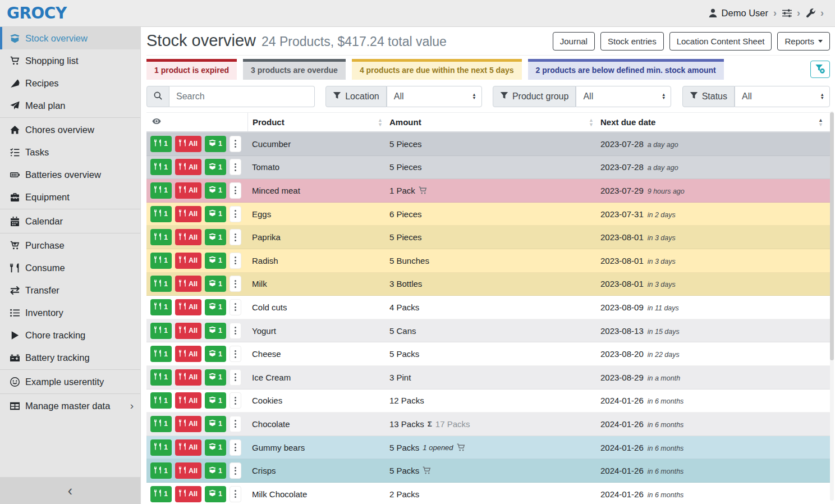  What do you see at coordinates (70, 245) in the screenshot?
I see `sidebar-item-purchase: Purchase` at bounding box center [70, 245].